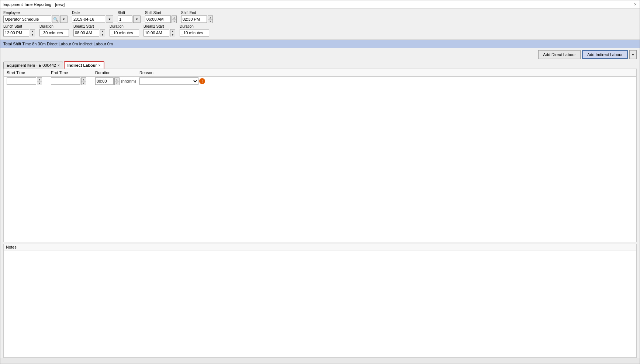 This screenshot has height=364, width=640. I want to click on shift-field-group: Shift ▼, so click(129, 17).